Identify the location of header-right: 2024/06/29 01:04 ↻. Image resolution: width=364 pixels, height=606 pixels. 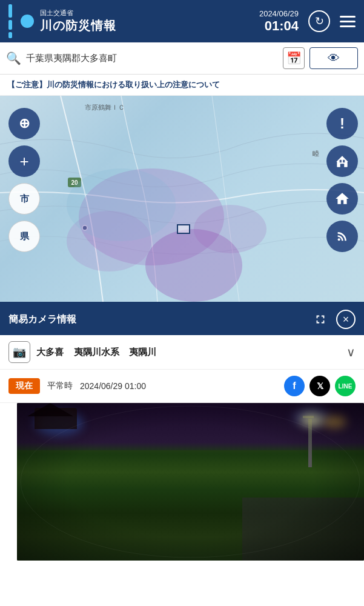
(308, 22).